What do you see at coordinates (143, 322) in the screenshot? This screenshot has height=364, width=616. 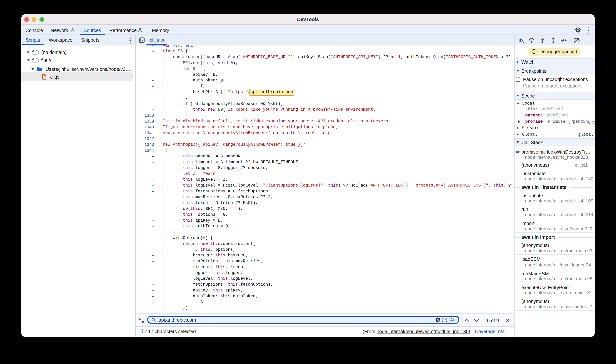 I see `svg-text: B` at bounding box center [143, 322].